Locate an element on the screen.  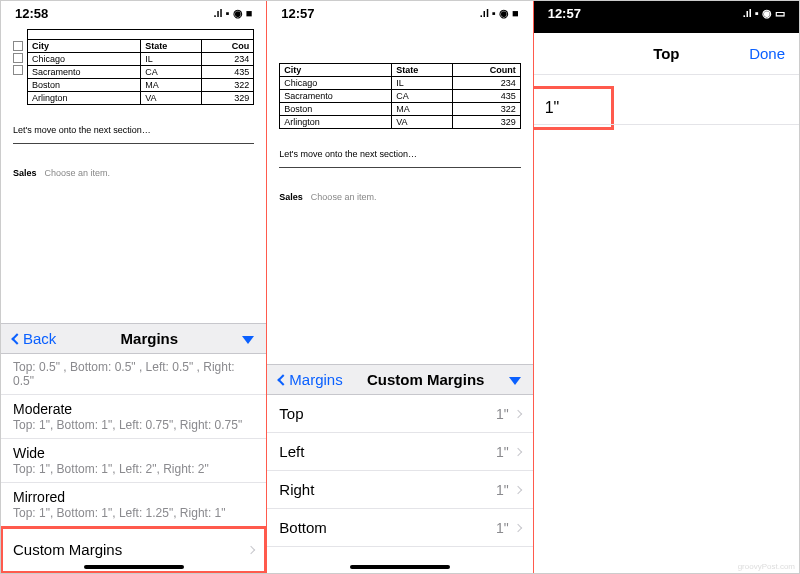
margin-value-input: 1" is located at coordinates (572, 108).